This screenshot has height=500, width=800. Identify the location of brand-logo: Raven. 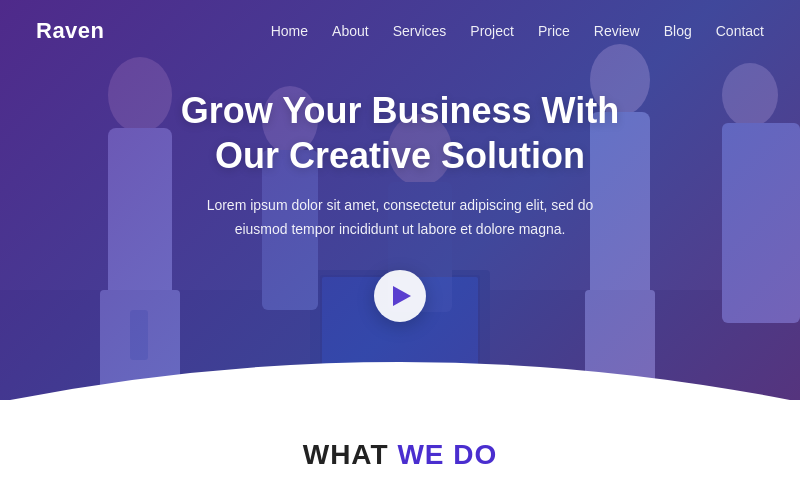
(70, 31).